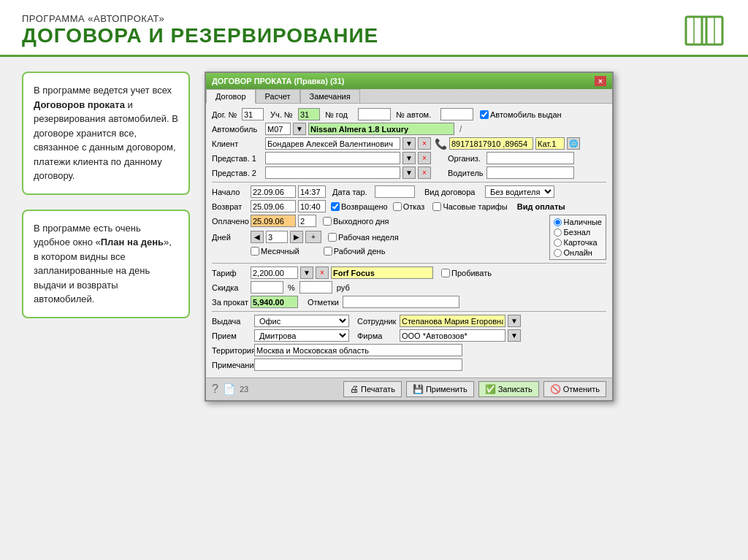 The image size is (748, 560). I want to click on klient-info-btn: 🌐, so click(573, 143).